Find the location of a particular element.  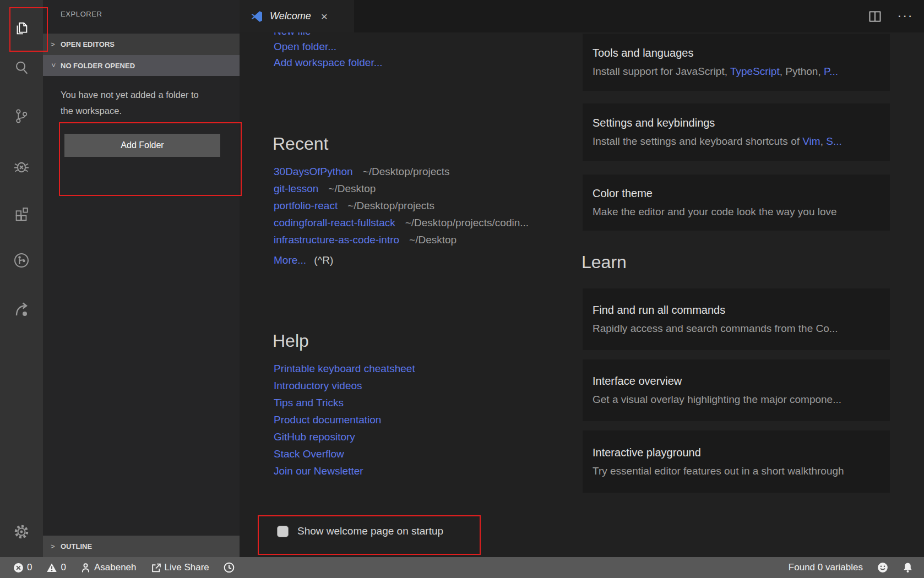

card-title: Interface overview is located at coordinates (736, 381).